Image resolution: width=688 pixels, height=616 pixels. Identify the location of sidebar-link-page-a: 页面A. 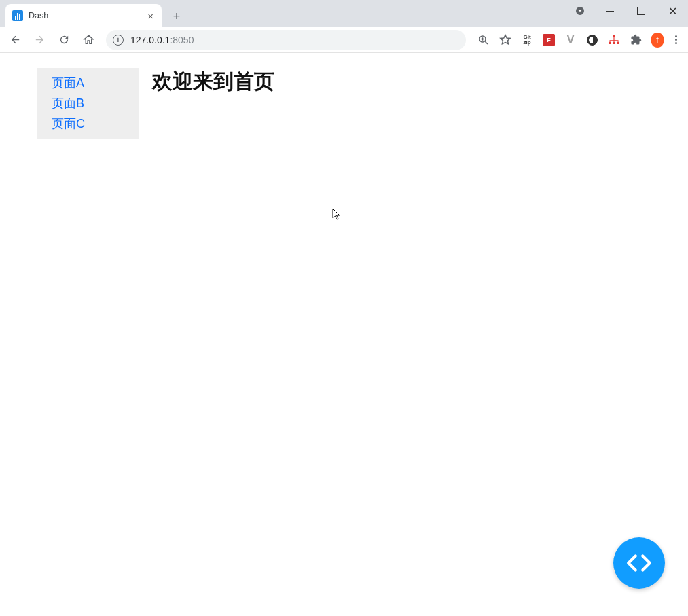
(95, 83).